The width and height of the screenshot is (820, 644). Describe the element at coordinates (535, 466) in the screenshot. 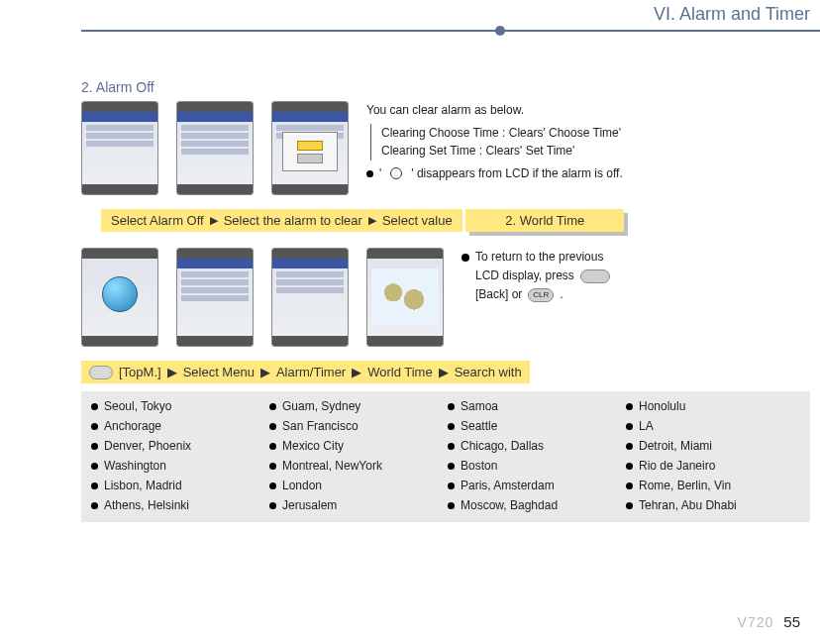

I see `city-item: Boston` at that location.